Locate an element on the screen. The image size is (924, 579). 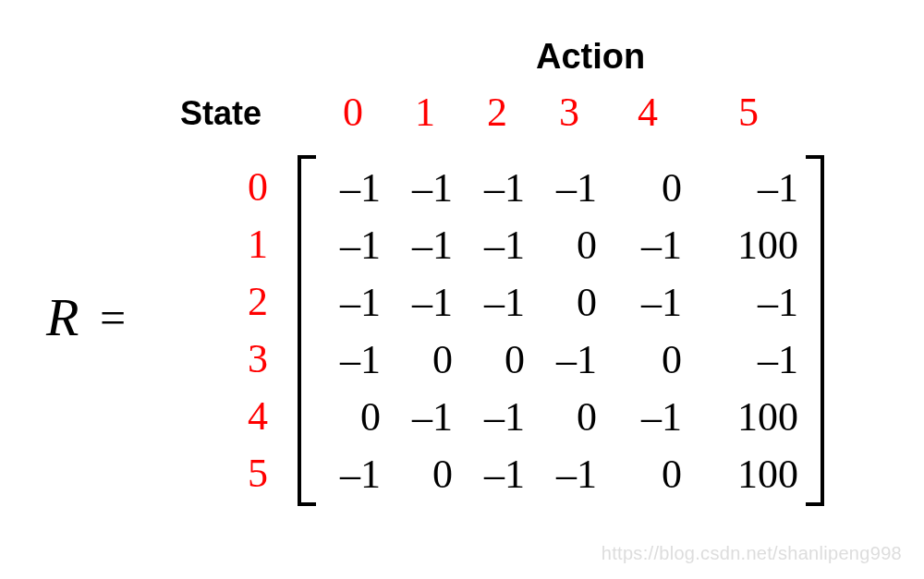
column-headers: 012345 is located at coordinates (562, 113).